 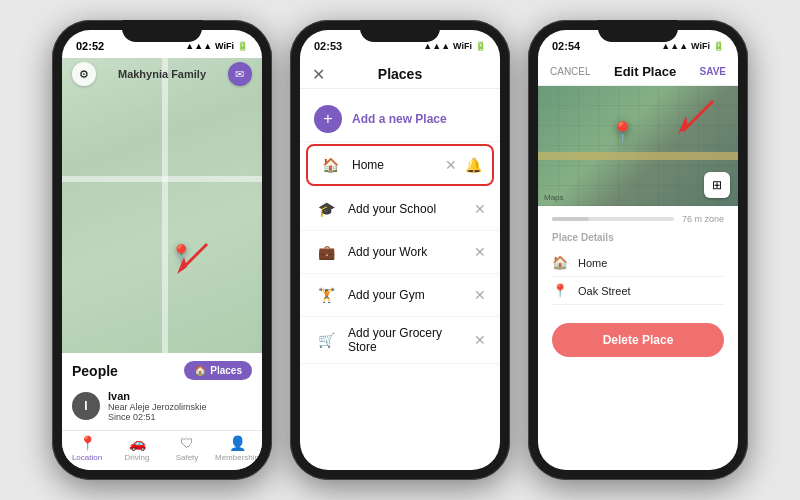 What do you see at coordinates (400, 296) in the screenshot?
I see `place-gym: 🏋 Add your Gym ✕` at bounding box center [400, 296].